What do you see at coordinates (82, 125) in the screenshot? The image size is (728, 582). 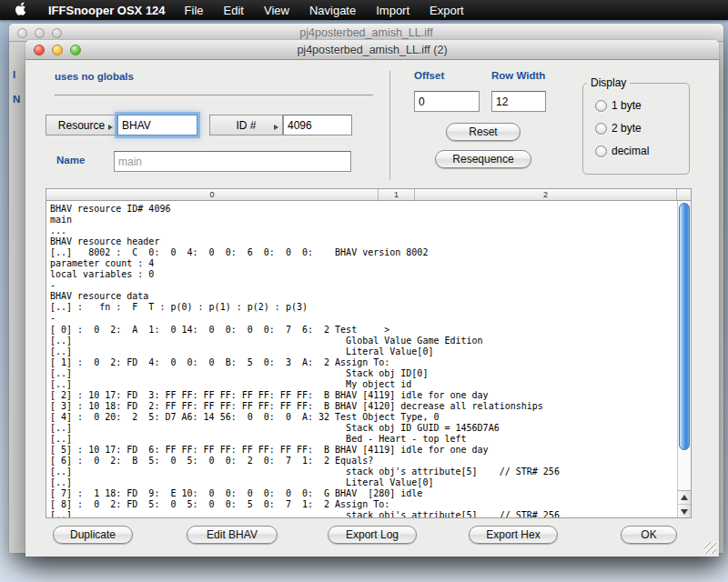 I see `resource-type-dropdown: Resource` at bounding box center [82, 125].